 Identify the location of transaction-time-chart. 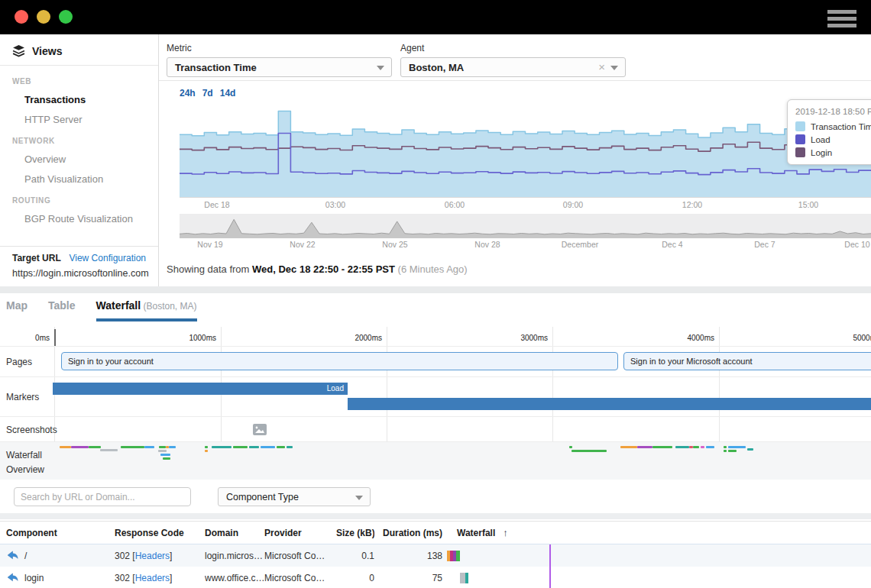
(526, 153).